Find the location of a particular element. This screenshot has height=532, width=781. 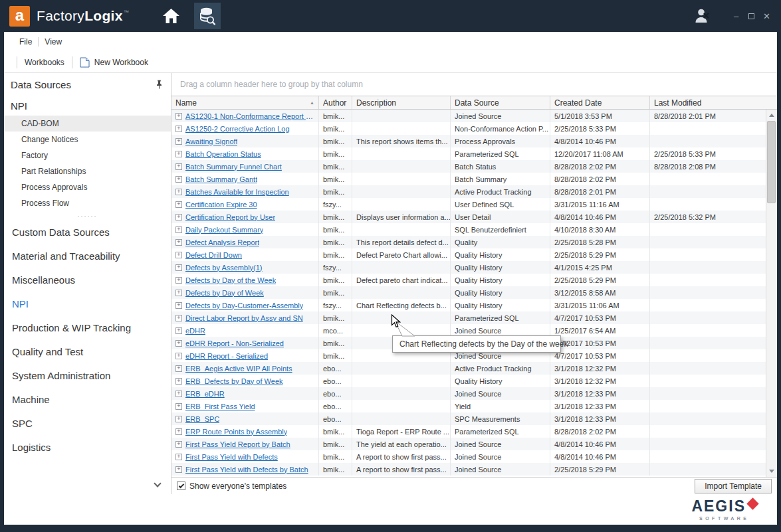

menu-view: View is located at coordinates (53, 42).